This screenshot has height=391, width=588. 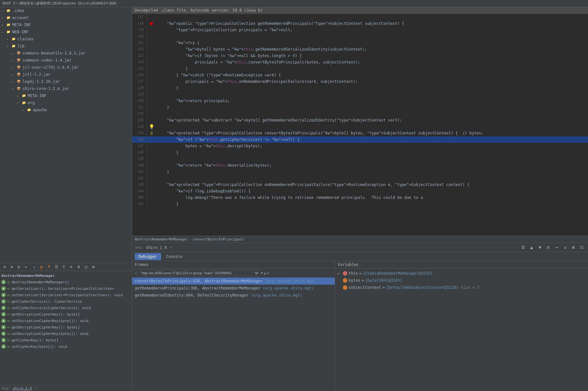 What do you see at coordinates (66, 89) in the screenshot?
I see `tree-item-shiro-core: ▾📦shiro-core-1.2.4.jar` at bounding box center [66, 89].